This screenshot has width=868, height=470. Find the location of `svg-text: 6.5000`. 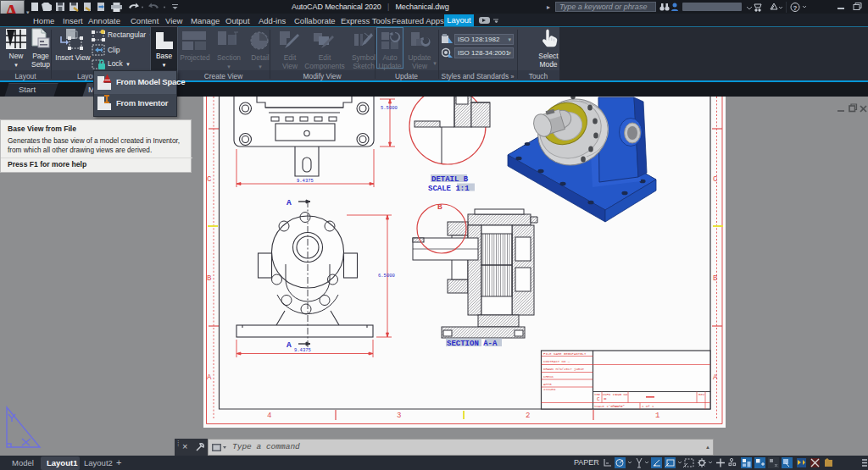

svg-text: 6.5000 is located at coordinates (387, 276).